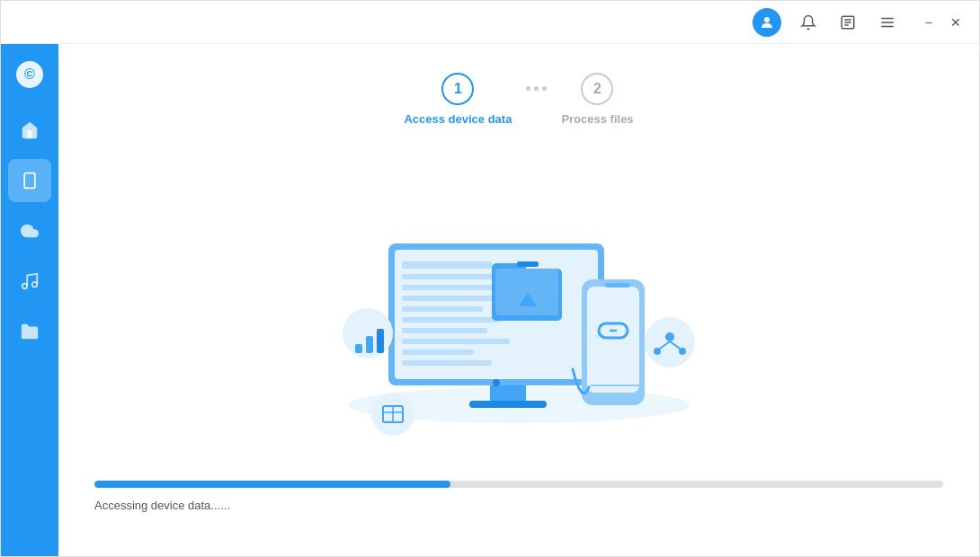 The height and width of the screenshot is (557, 980). What do you see at coordinates (30, 332) in the screenshot?
I see `sidebar-item-folder` at bounding box center [30, 332].